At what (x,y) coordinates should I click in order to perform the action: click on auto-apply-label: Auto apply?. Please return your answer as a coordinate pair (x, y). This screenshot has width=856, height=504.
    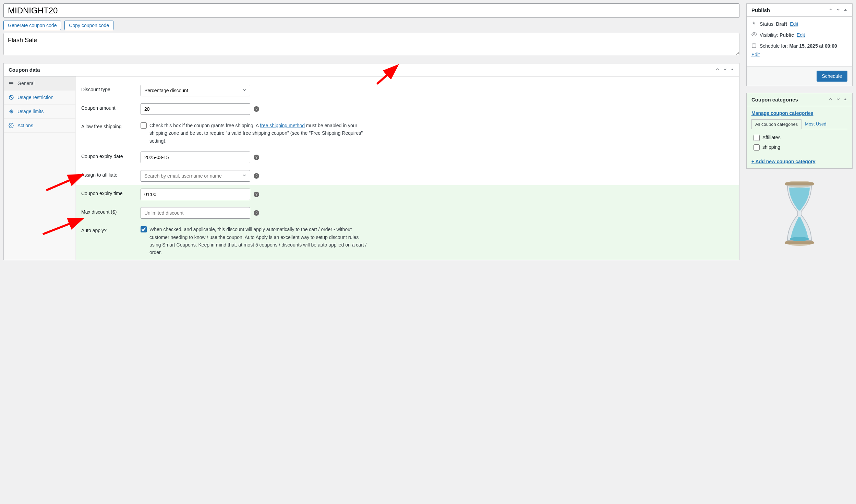
    Looking at the image, I should click on (108, 229).